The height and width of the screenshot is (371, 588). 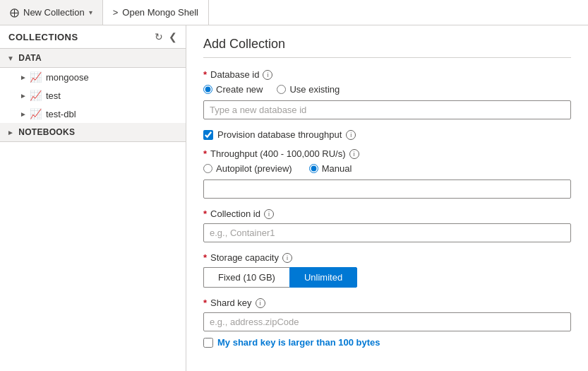 What do you see at coordinates (387, 47) in the screenshot?
I see `panel-title: Add Collection` at bounding box center [387, 47].